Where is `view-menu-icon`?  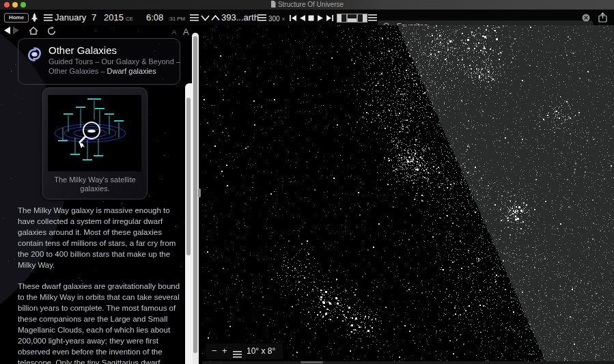
view-menu-icon is located at coordinates (373, 18).